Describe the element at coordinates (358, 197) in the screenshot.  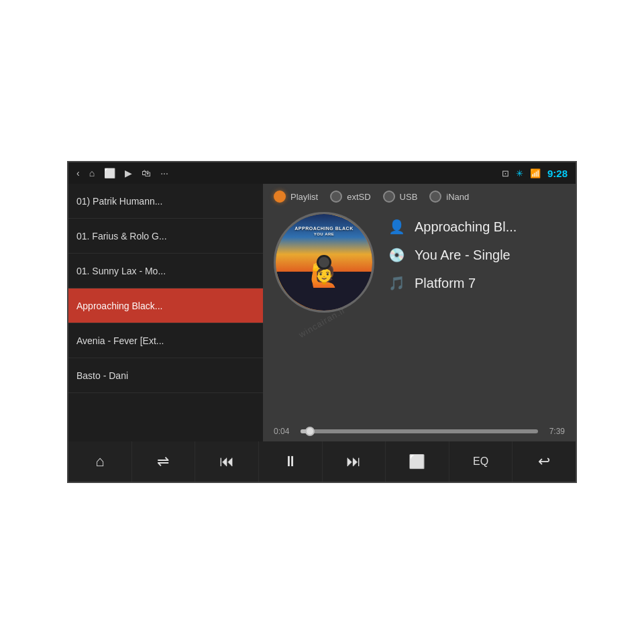
I see `source-tab-label: extSD` at that location.